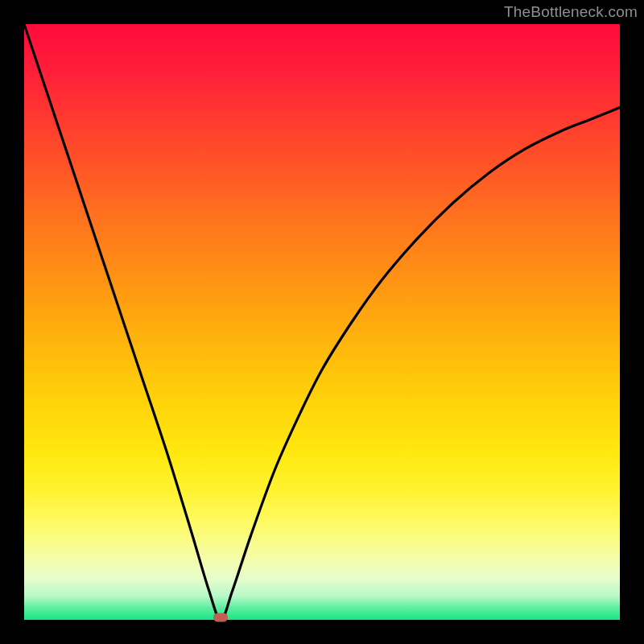  I want to click on watermark-text: TheBottleneck.com, so click(571, 12).